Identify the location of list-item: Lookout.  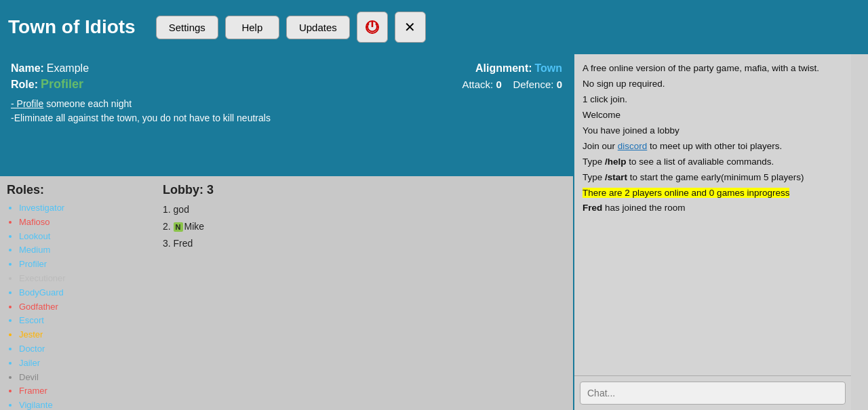
(81, 237).